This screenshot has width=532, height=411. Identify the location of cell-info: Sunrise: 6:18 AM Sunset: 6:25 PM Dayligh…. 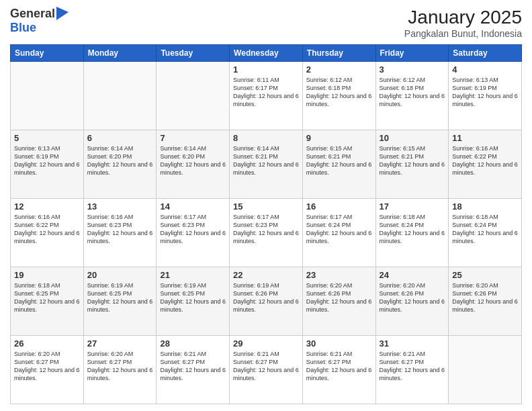
(47, 298).